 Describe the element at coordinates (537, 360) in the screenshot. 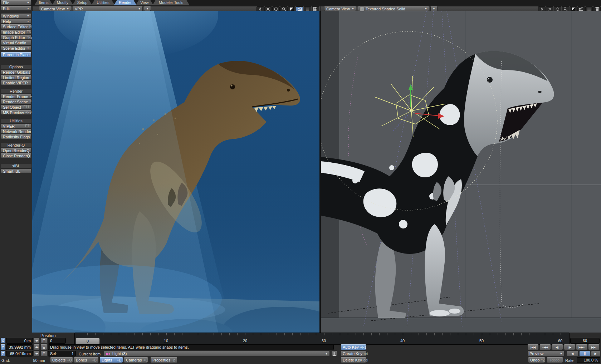

I see `undo-button: Undo^Z` at that location.